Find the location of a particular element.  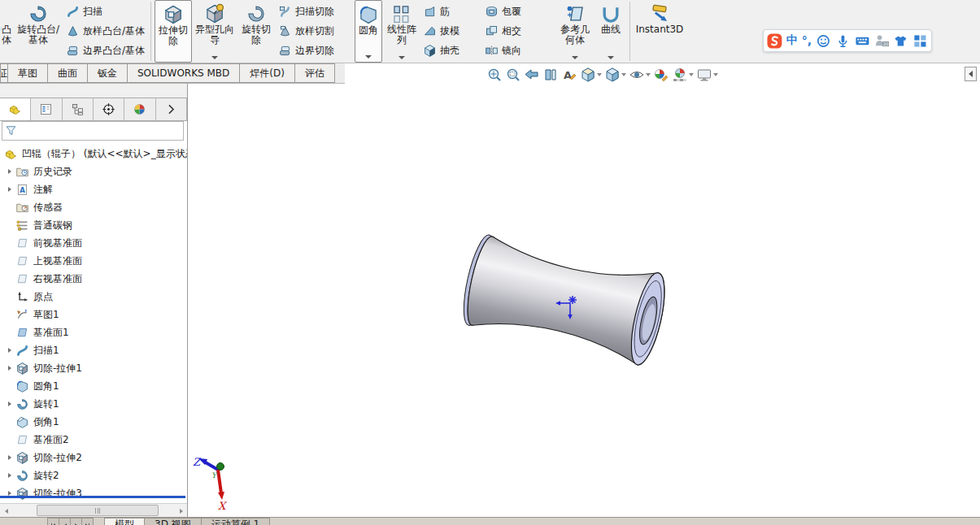

edit-appearance-button is located at coordinates (661, 75).